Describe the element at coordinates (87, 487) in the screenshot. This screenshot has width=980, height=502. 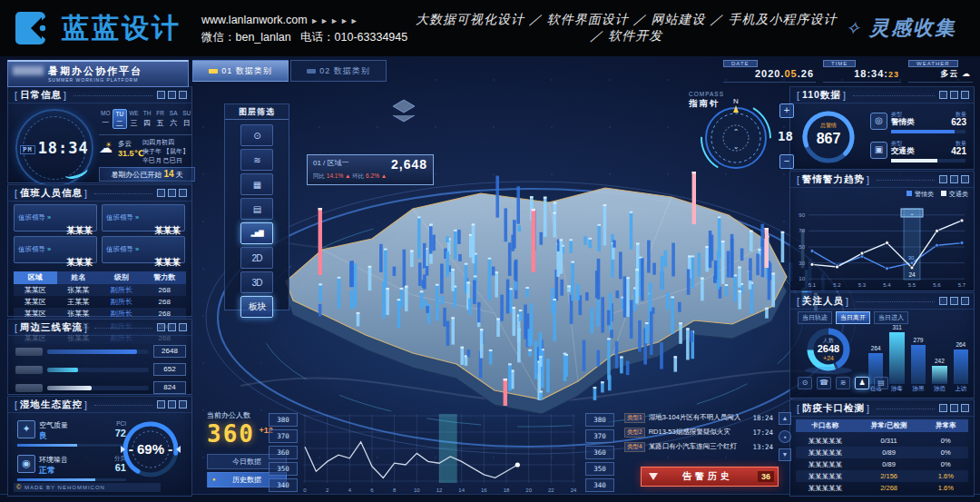
I see `made-by-footer: MADE BY NEHOMMICON` at that location.